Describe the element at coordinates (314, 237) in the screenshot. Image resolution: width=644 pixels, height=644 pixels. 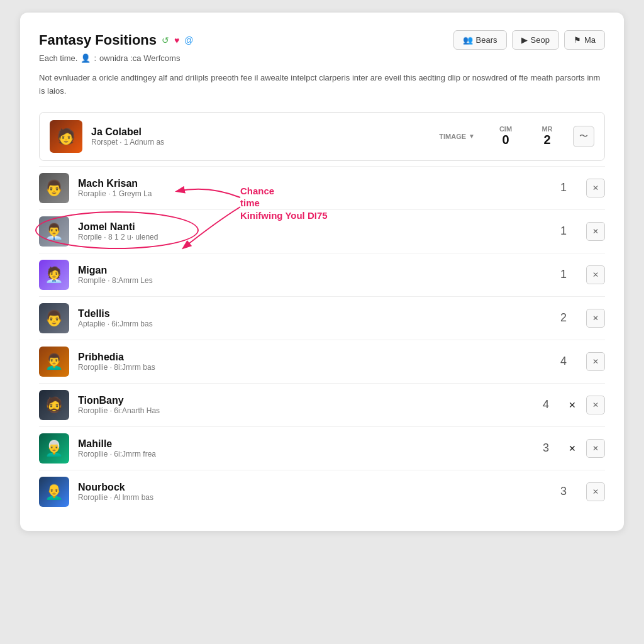
I see `player-sub-2: Rorpile · 8 1 2 u· ulened` at that location.